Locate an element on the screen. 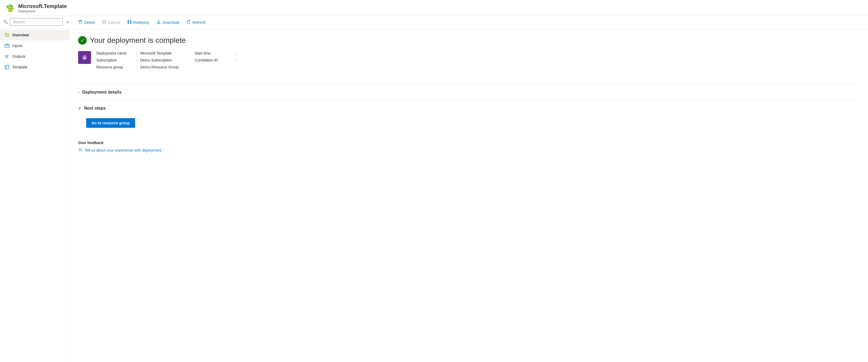 The image size is (868, 362). refresh-label: Refresh is located at coordinates (199, 22).